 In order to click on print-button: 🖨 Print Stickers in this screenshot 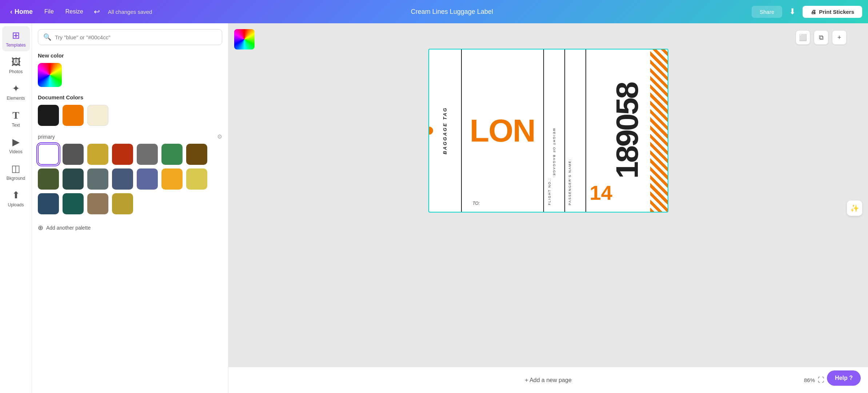, I will do `click(832, 12)`.